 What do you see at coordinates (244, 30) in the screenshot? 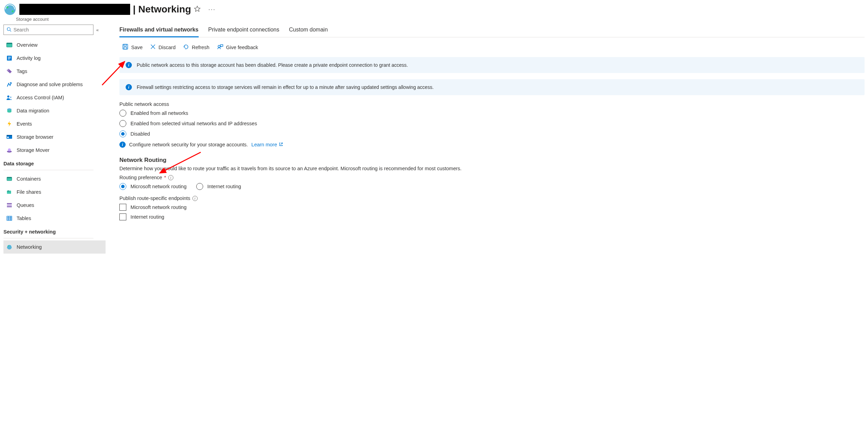
I see `tab-private-endpoints: Private endpoint connections` at bounding box center [244, 30].